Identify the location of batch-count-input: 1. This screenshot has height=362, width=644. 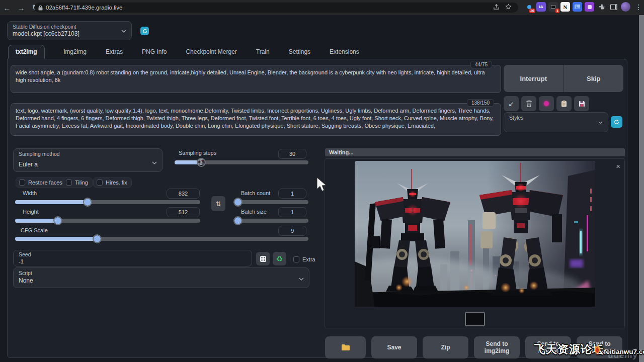
(292, 194).